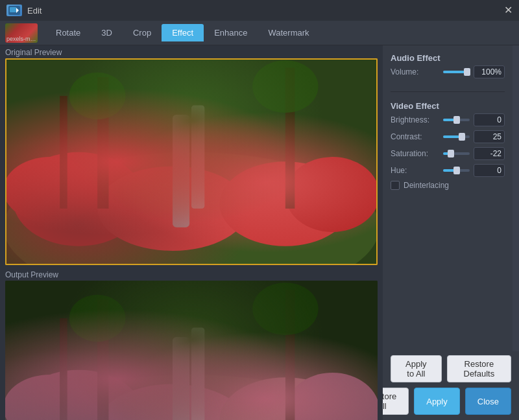 The width and height of the screenshot is (519, 420). Describe the element at coordinates (467, 72) in the screenshot. I see `volume-slider-thumb` at that location.